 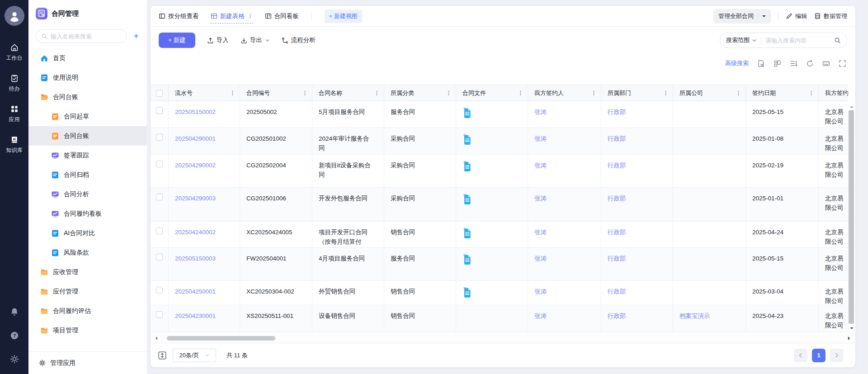 What do you see at coordinates (88, 363) in the screenshot?
I see `manage-apps-button: 管理应用` at bounding box center [88, 363].